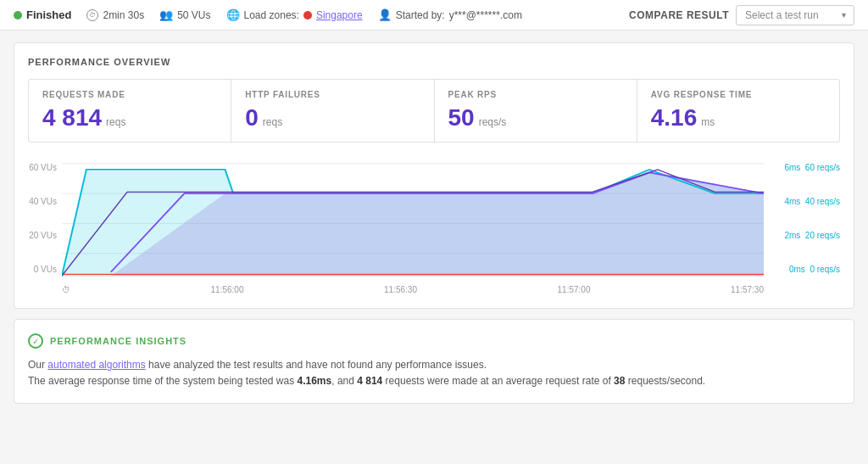  Describe the element at coordinates (804, 168) in the screenshot. I see `y-right-label-6ms: 6ms 60 reqs/s` at that location.